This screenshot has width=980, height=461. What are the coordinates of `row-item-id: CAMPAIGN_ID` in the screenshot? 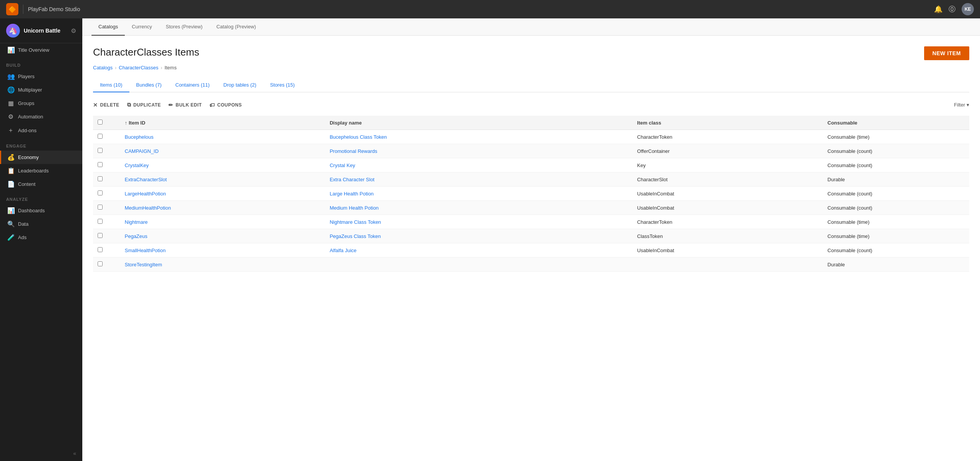 It's located at (223, 151).